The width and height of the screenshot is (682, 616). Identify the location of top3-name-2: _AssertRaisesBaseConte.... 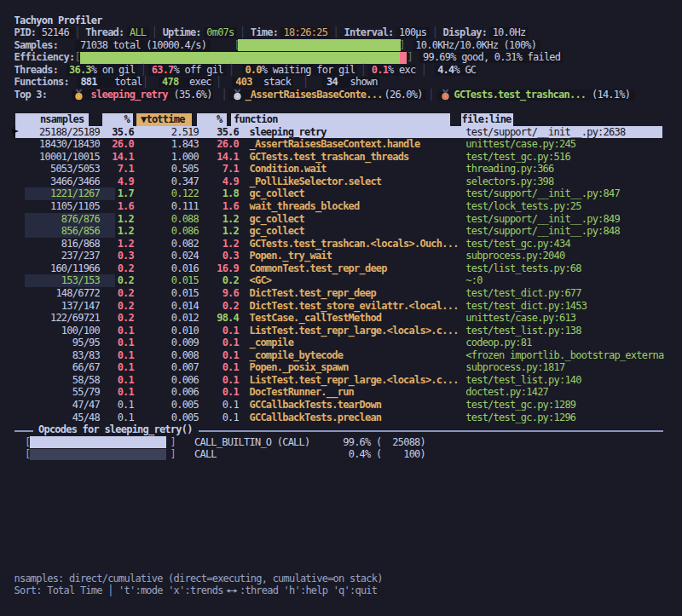
(314, 95).